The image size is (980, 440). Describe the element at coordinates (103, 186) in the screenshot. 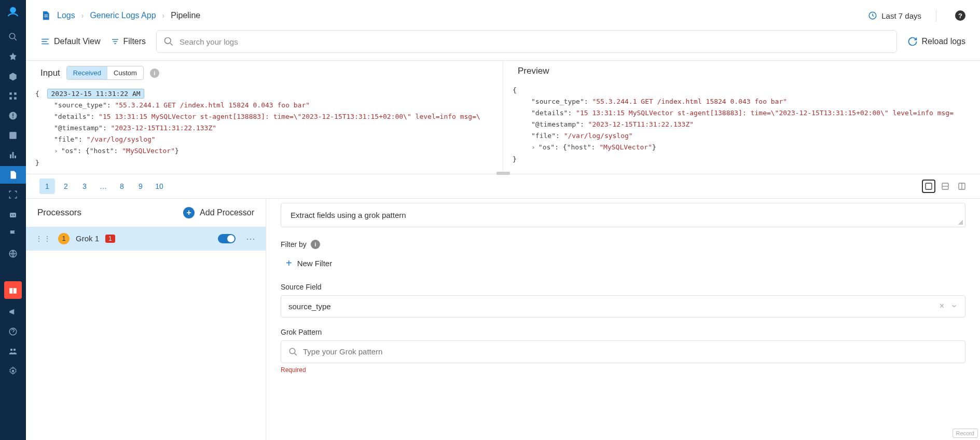

I see `page-dots: …` at that location.